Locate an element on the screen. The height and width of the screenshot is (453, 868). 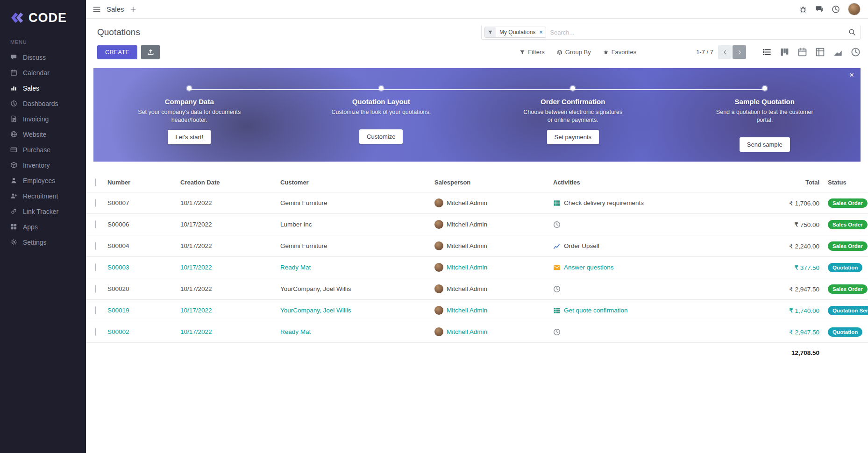
table-row: S00003 10/17/2022 Ready Mat Mitchell Adm… is located at coordinates (477, 268).